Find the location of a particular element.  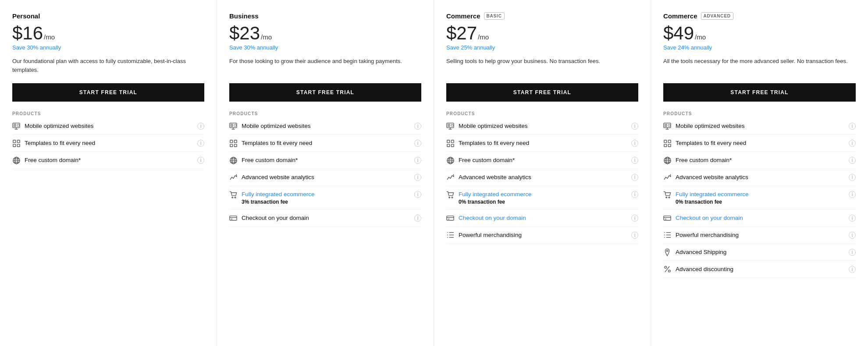

cart-icon is located at coordinates (667, 194).